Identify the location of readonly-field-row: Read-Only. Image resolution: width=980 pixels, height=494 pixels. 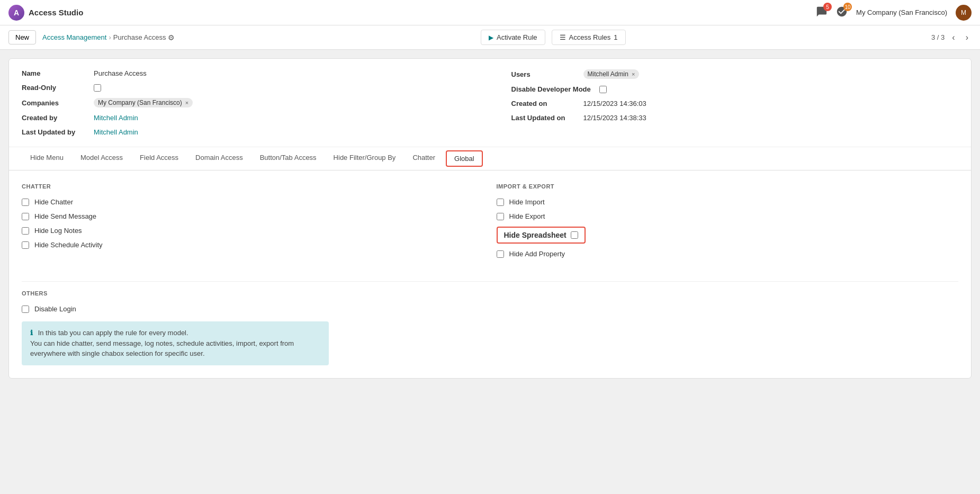
(256, 88).